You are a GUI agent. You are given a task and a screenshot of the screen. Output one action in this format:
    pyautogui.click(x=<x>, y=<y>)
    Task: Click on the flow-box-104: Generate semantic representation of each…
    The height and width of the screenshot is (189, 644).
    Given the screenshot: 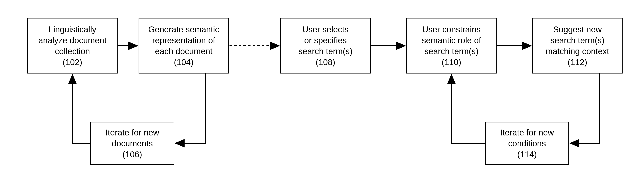 What is the action you would take?
    pyautogui.click(x=184, y=46)
    